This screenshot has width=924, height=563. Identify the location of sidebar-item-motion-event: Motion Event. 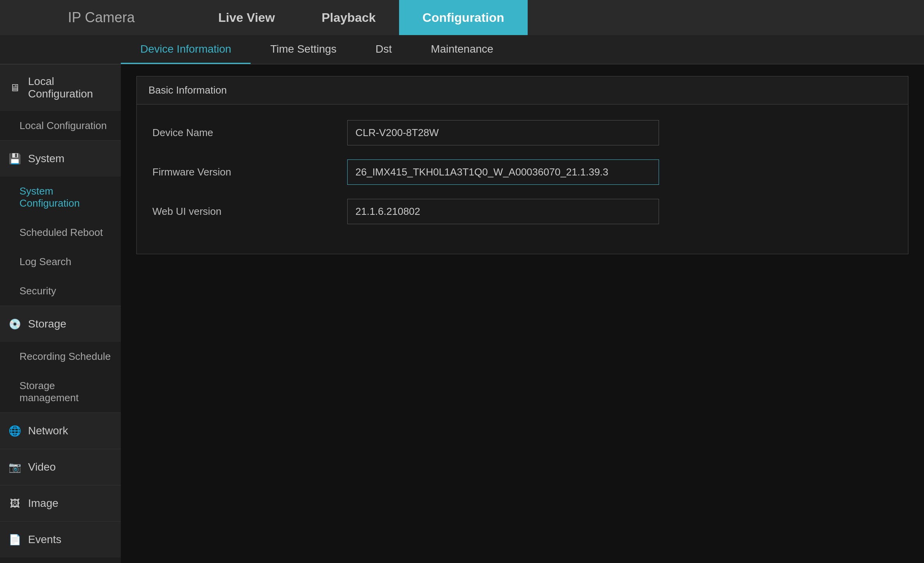
(60, 560).